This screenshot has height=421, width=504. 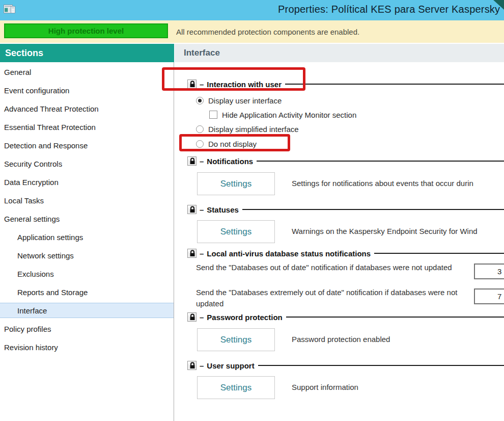 I want to click on window-icon, so click(x=9, y=10).